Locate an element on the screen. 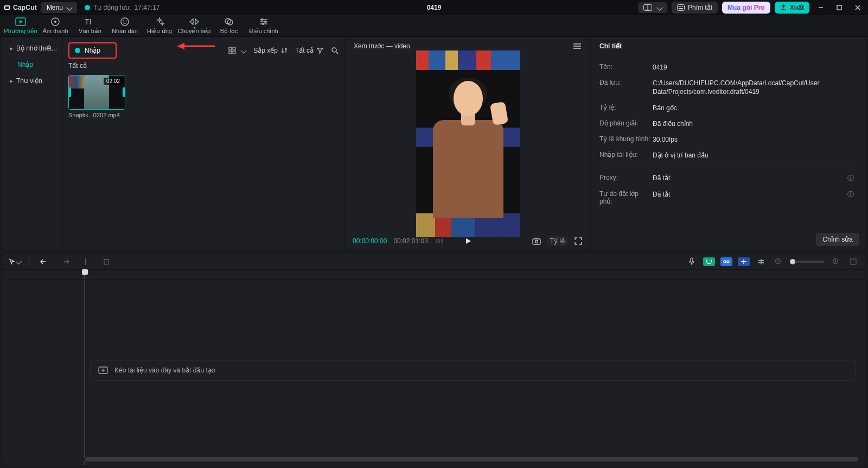  toggle-linkage is located at coordinates (726, 262).